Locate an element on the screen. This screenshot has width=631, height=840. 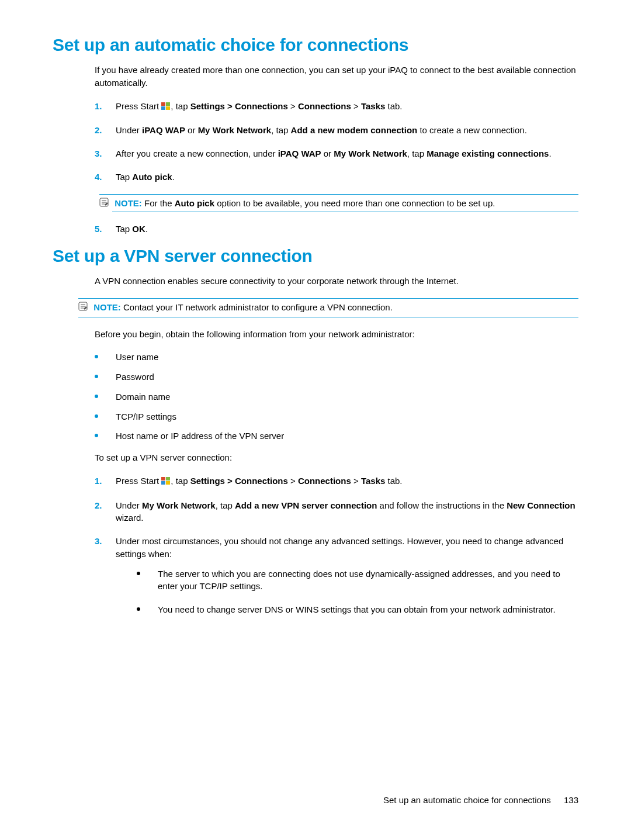
text: wizard. is located at coordinates (130, 518).